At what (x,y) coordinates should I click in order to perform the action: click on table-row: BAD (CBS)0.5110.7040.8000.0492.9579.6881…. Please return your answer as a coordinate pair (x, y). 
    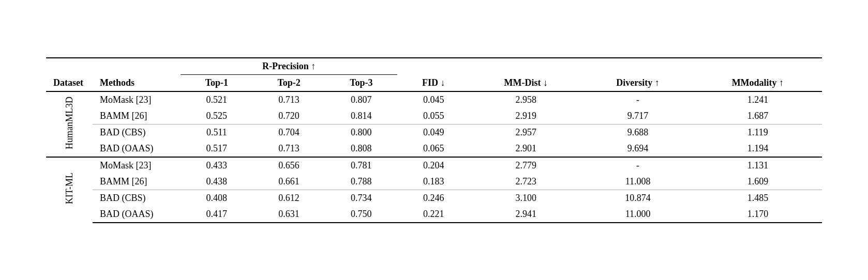
    Looking at the image, I should click on (434, 132).